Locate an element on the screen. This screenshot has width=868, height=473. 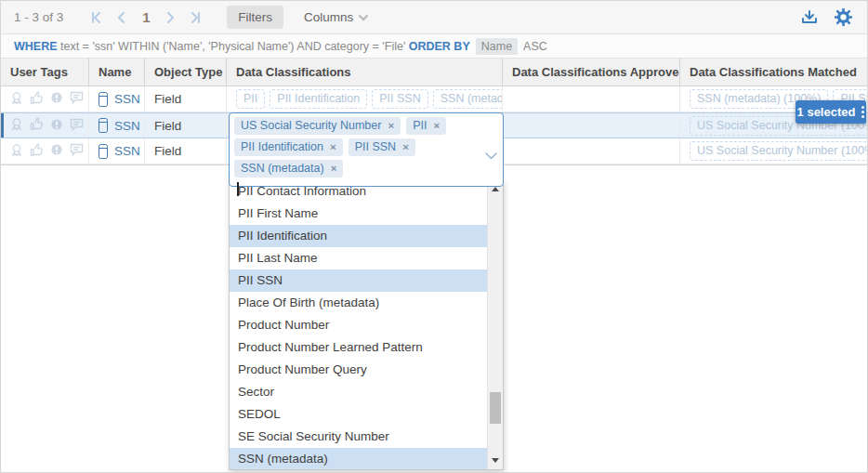
query-bar: WHERE text = 'ssn' WITHIN ('Name', 'Phys… is located at coordinates (434, 46).